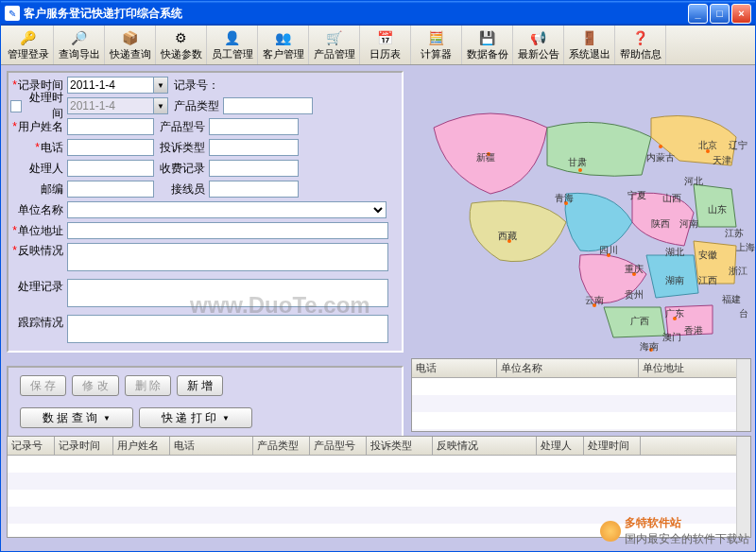  I want to click on toolbar-label: 快递查询, so click(130, 55).